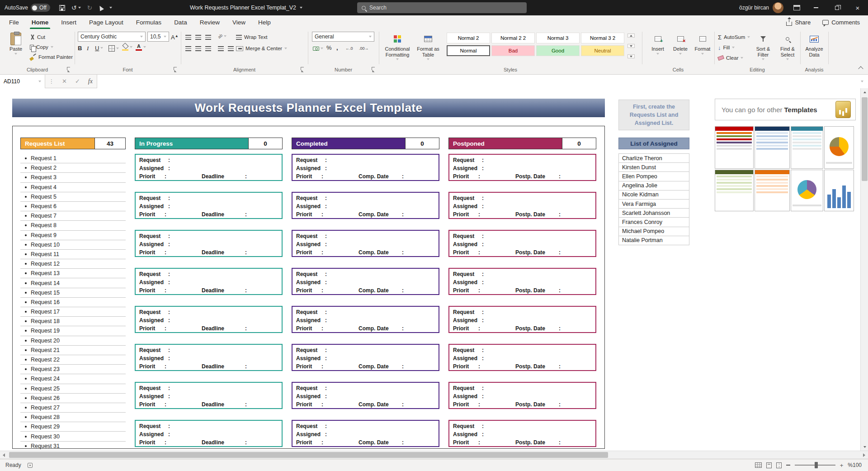  I want to click on request-item: Request 2, so click(73, 168).